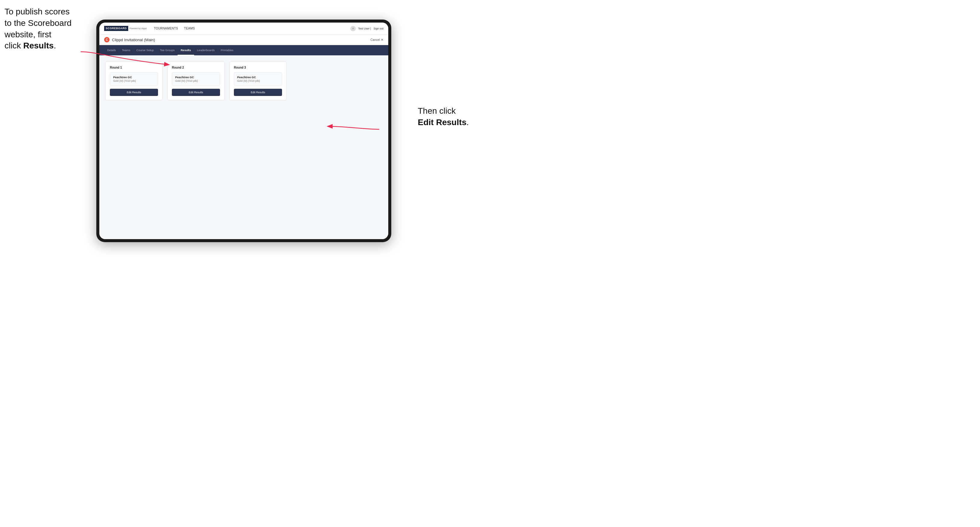 The height and width of the screenshot is (527, 980). Describe the element at coordinates (258, 92) in the screenshot. I see `edit-results-button-3: Edit Results` at that location.